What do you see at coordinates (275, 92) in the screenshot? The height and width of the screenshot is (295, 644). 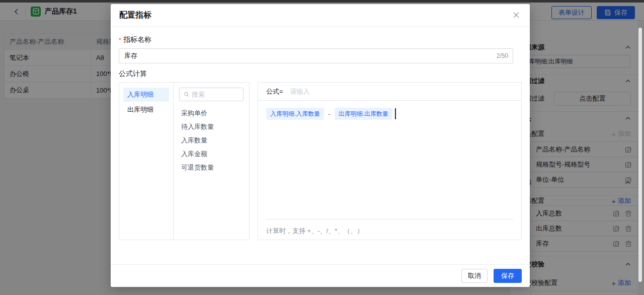 I see `formula-prefix: 公式=` at bounding box center [275, 92].